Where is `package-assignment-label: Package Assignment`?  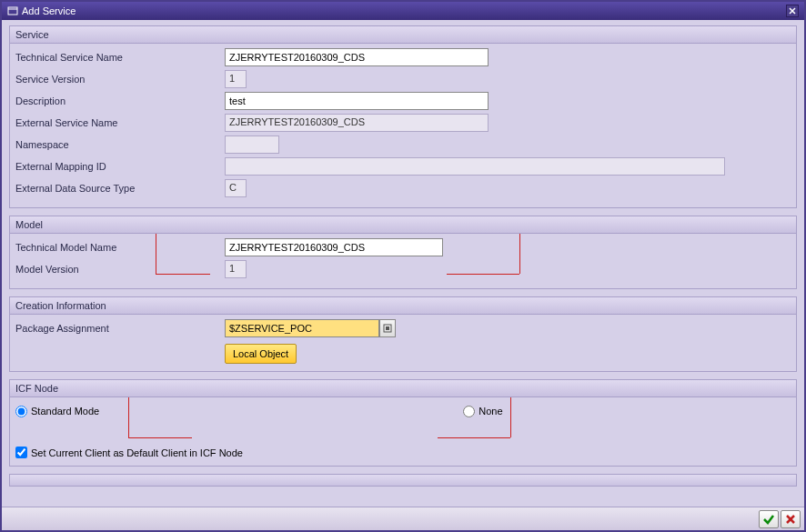
package-assignment-label: Package Assignment is located at coordinates (120, 328).